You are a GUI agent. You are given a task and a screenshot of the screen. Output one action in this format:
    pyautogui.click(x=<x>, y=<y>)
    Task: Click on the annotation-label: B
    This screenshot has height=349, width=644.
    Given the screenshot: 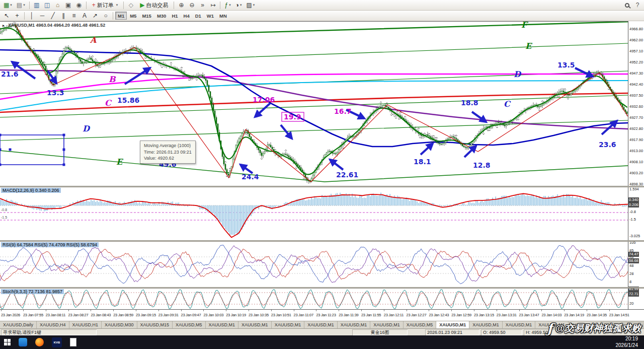 What is the action you would take?
    pyautogui.click(x=113, y=80)
    